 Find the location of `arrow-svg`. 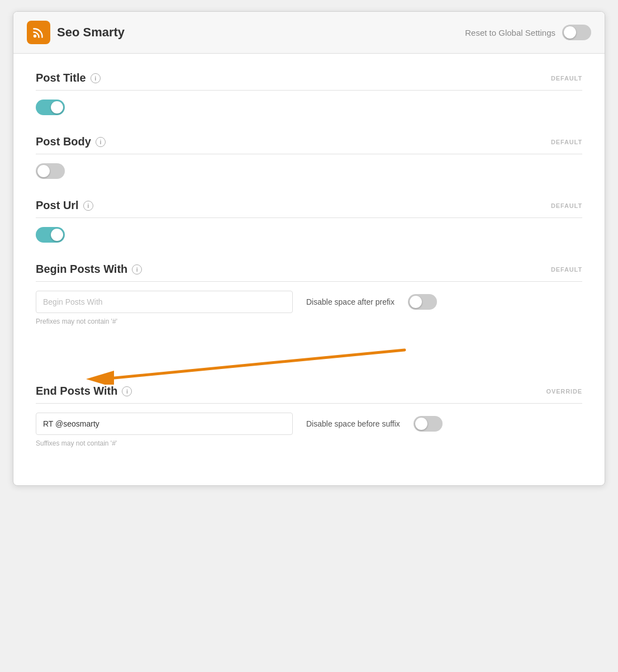

arrow-svg is located at coordinates (226, 365).